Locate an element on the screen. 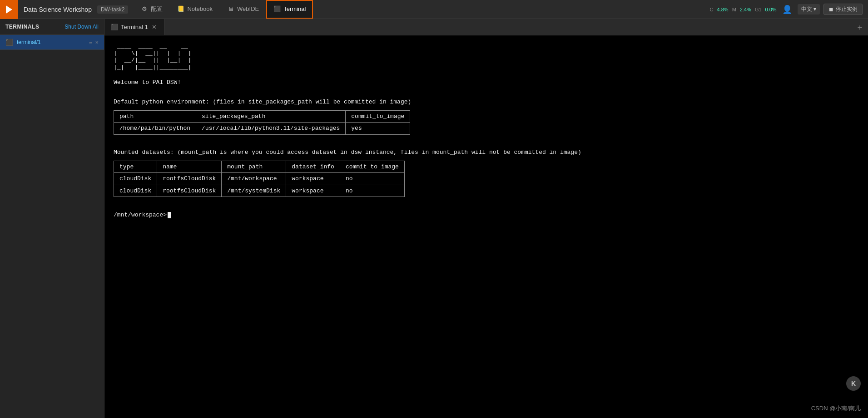 The image size is (868, 418). stop-icon: ⏹ is located at coordinates (831, 10).